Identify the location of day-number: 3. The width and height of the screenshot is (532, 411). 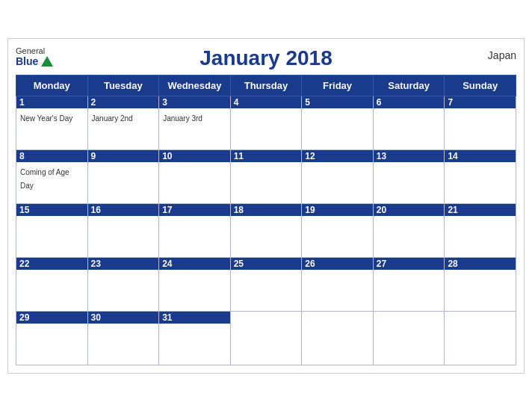
(194, 102).